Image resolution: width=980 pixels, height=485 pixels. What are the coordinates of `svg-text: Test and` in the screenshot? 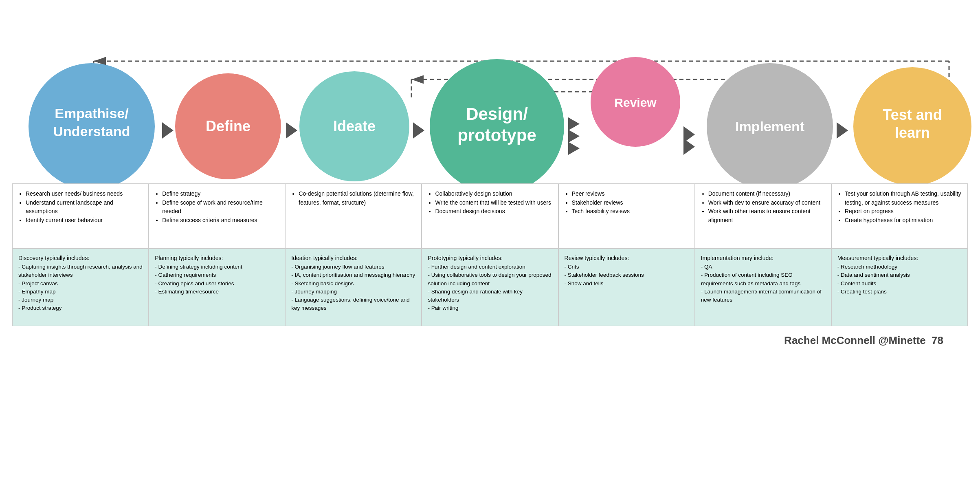 It's located at (912, 115).